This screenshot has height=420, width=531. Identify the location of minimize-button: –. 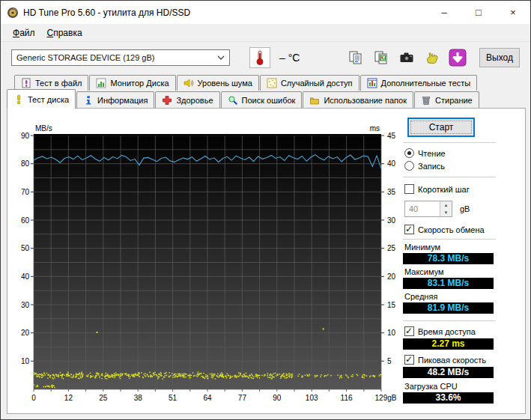
(444, 12).